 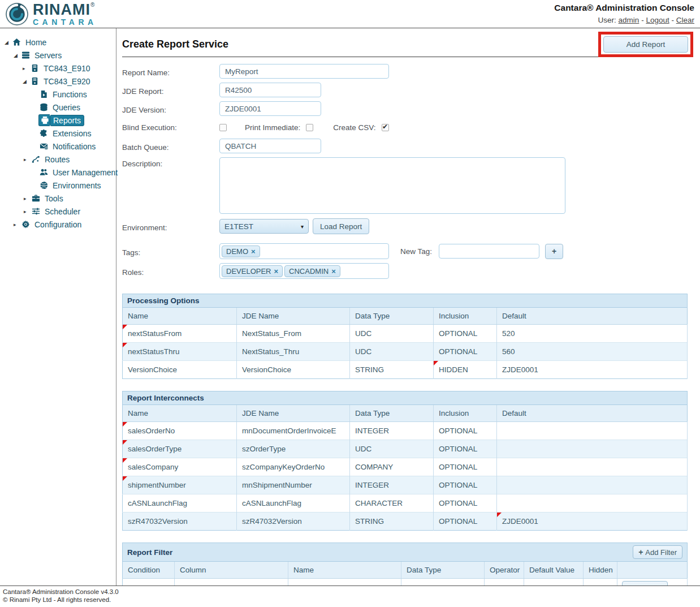 I want to click on jde-version-input, so click(x=270, y=109).